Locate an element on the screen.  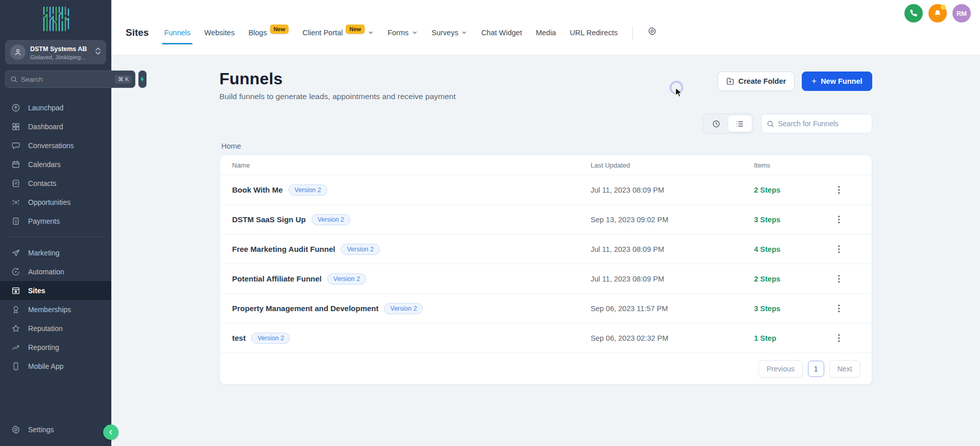
page-number-button: 1 is located at coordinates (816, 369).